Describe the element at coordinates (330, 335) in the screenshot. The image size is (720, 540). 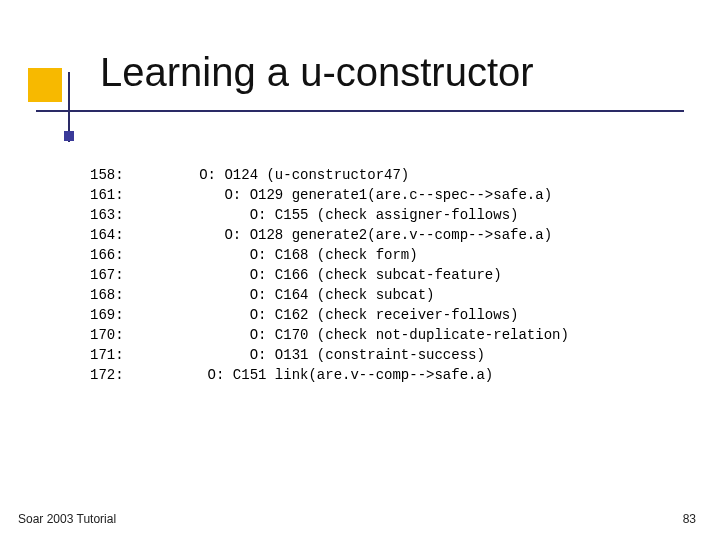
I see `trace-line: 170: O: C170 (check not-duplicate-relati…` at that location.